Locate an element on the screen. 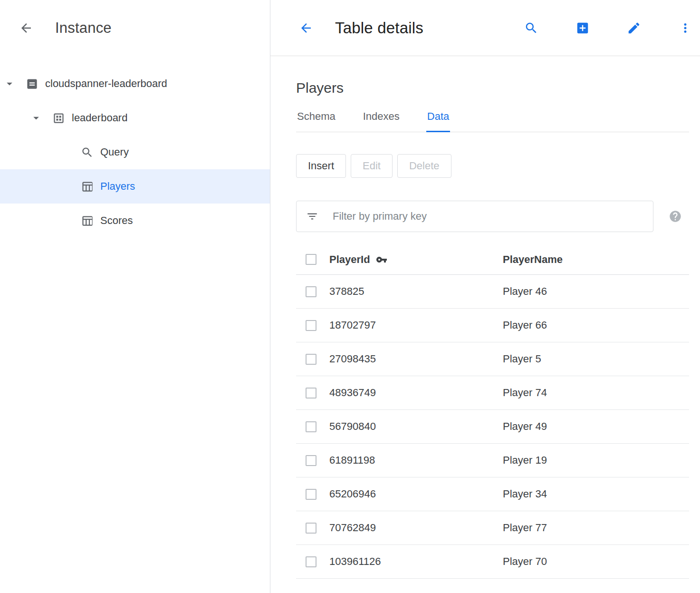 Image resolution: width=700 pixels, height=593 pixels. query-icon is located at coordinates (87, 152).